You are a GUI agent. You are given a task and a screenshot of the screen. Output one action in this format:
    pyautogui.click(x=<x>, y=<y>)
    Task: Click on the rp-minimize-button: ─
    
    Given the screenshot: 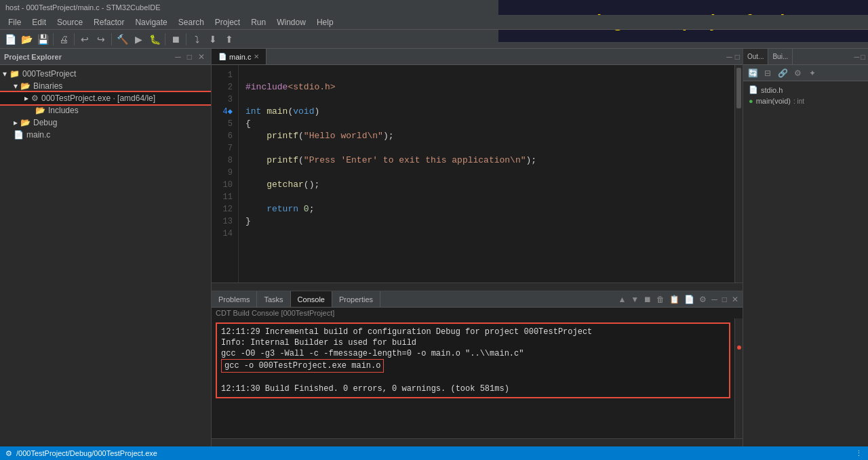 What is the action you would take?
    pyautogui.click(x=857, y=57)
    